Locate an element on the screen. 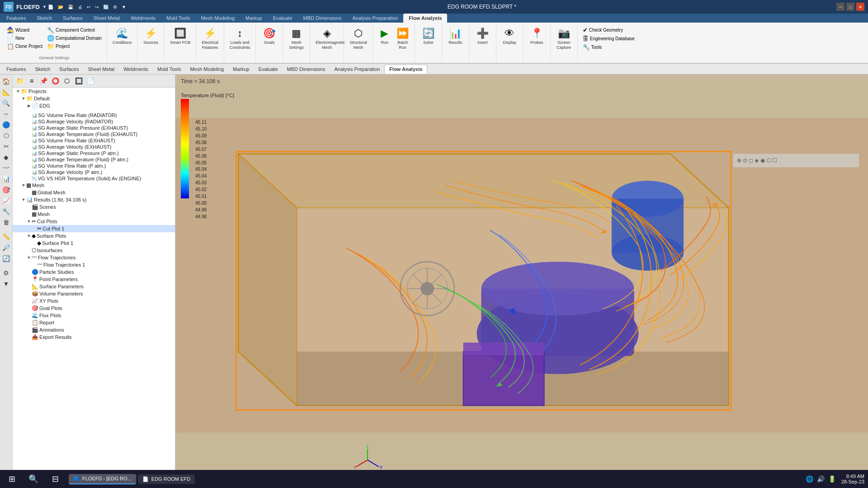  tree-sg-avg-vel-rad: ▶ 📊 SG Average Velocity (RADIATOR) is located at coordinates (94, 122).